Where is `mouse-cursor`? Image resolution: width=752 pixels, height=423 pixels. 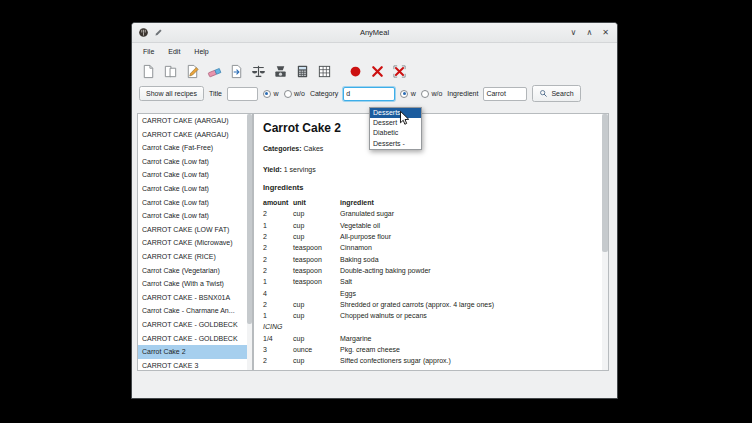
mouse-cursor is located at coordinates (404, 118).